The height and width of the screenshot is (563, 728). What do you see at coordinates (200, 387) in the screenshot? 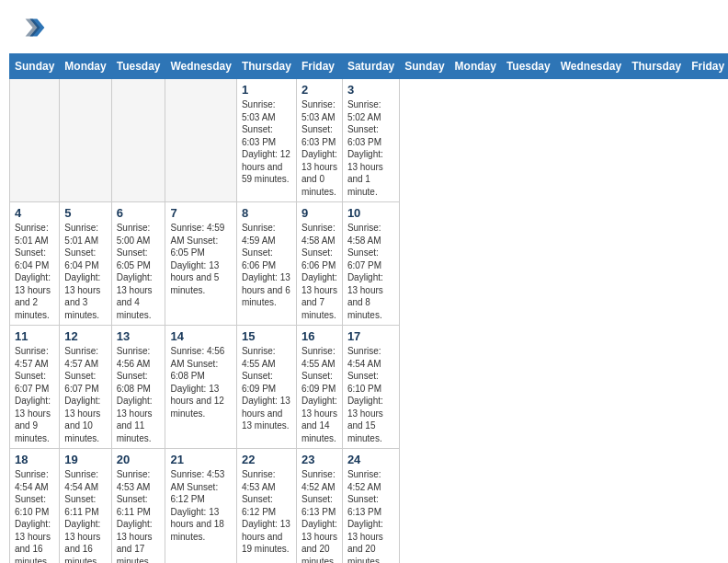
I see `day-cell: 14Sunrise: 4:56 AM Sunset: 6:08 PM Dayli…` at bounding box center [200, 387].